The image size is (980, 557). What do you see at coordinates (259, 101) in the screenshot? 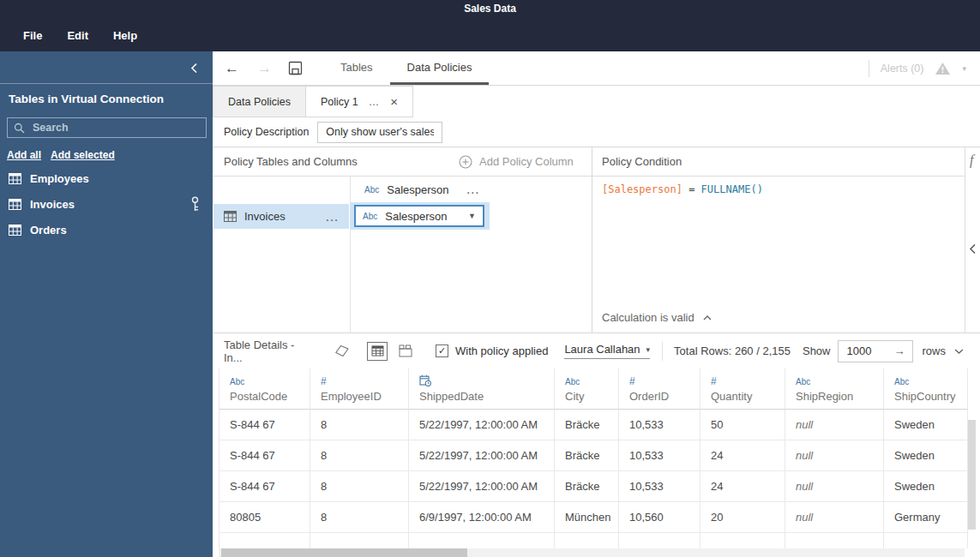
I see `tab-data-policies-home: Data Policies` at bounding box center [259, 101].